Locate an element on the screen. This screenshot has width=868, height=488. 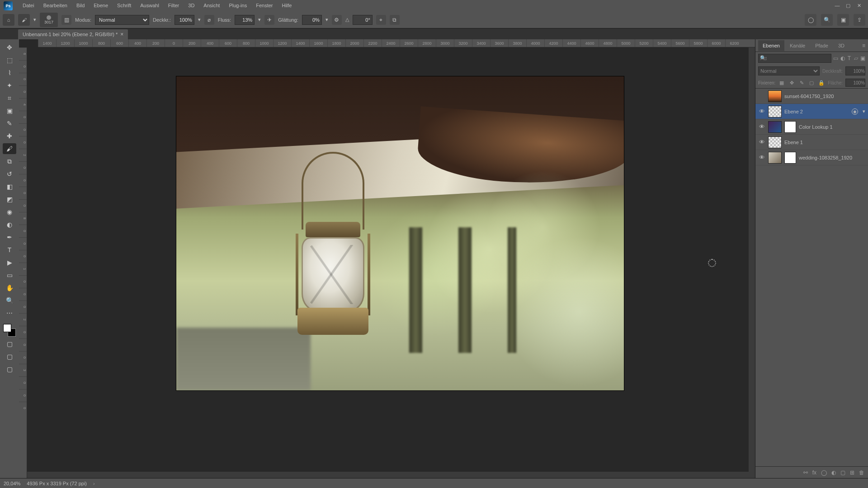
wand-tool: ✦ is located at coordinates (9, 85).